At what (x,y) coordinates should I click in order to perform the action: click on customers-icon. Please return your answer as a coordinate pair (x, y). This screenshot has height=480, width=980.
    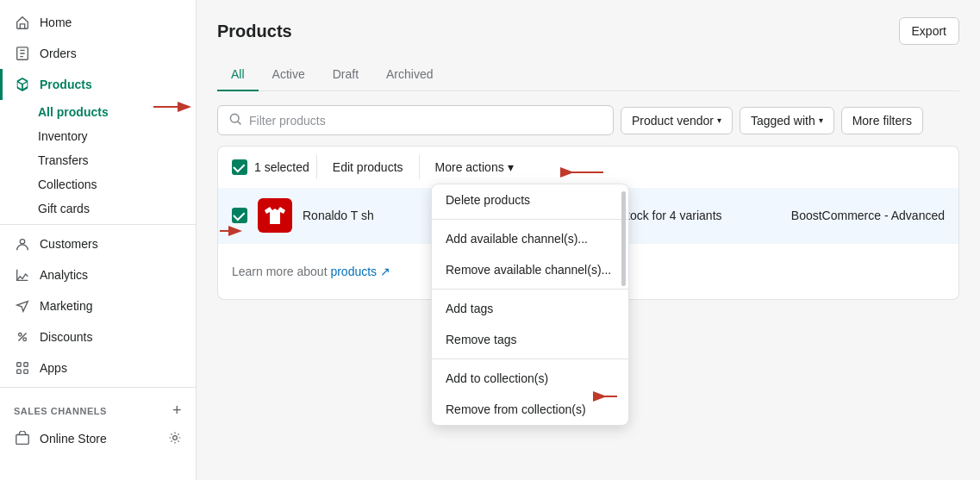
    Looking at the image, I should click on (22, 244).